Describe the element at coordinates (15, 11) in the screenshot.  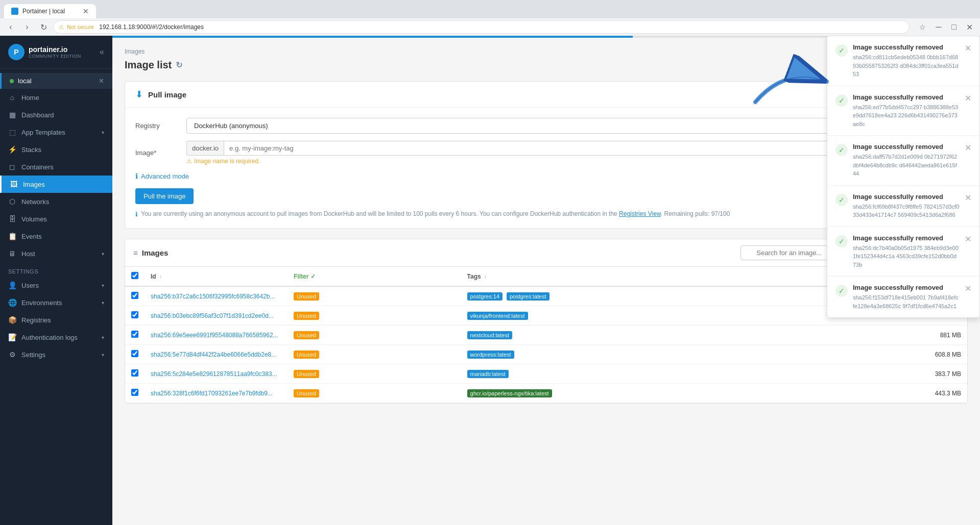
I see `tab-favicon` at that location.